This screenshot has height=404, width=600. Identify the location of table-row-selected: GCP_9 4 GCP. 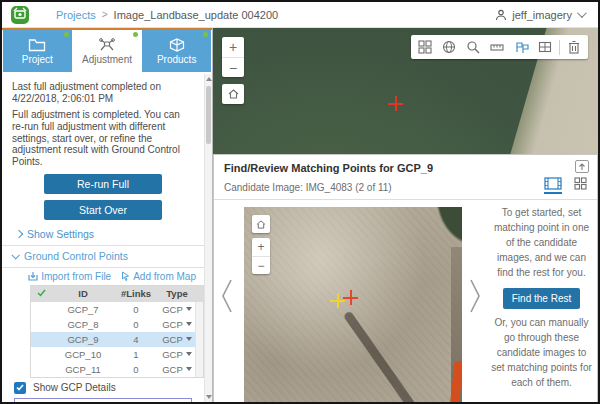
(117, 340).